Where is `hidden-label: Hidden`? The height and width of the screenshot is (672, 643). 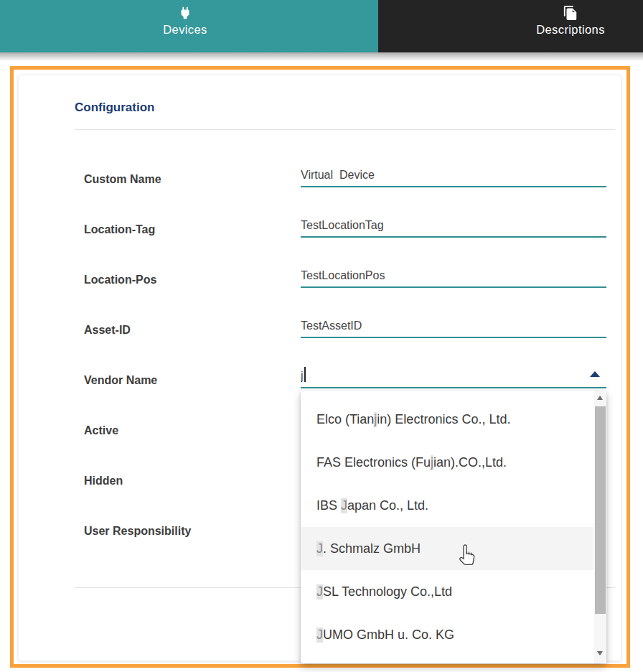
hidden-label: Hidden is located at coordinates (103, 481).